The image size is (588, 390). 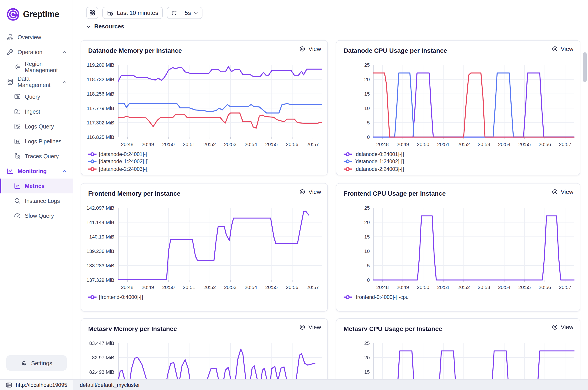 I want to click on dashboard-layout-button, so click(x=92, y=13).